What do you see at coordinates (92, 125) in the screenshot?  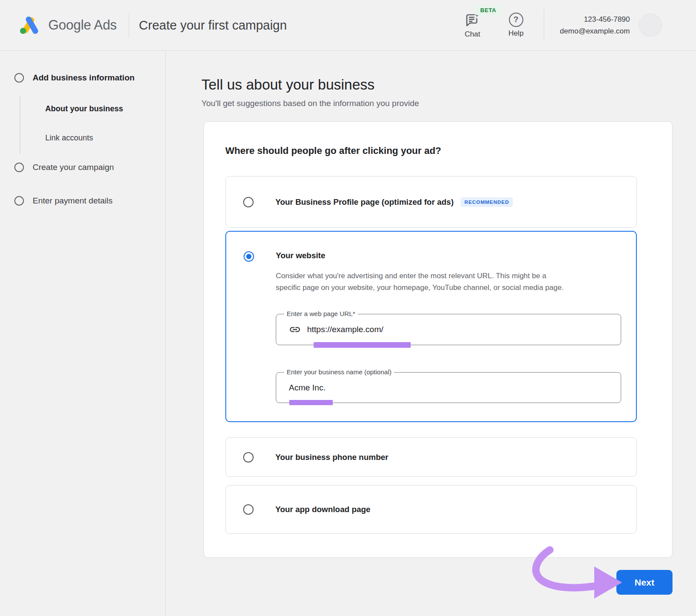 I see `substeps: About your business Link accounts` at bounding box center [92, 125].